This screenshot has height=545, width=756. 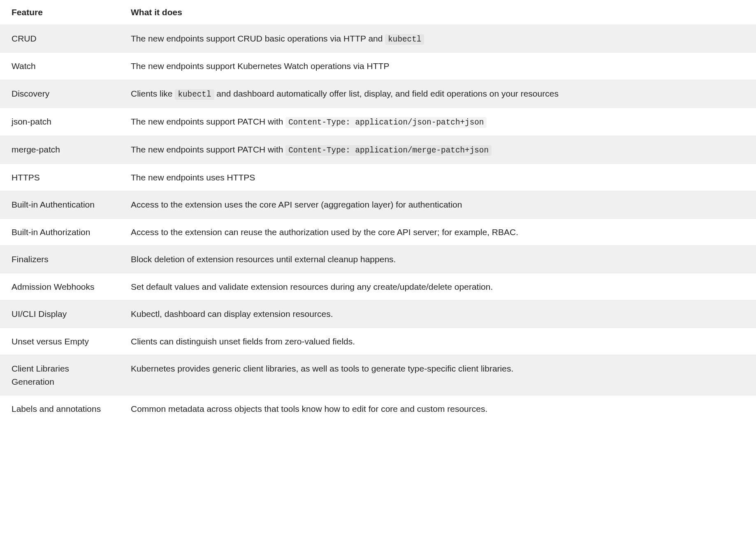 What do you see at coordinates (438, 67) in the screenshot?
I see `description-cell: The new endpoints support Kubernetes Wat…` at bounding box center [438, 67].